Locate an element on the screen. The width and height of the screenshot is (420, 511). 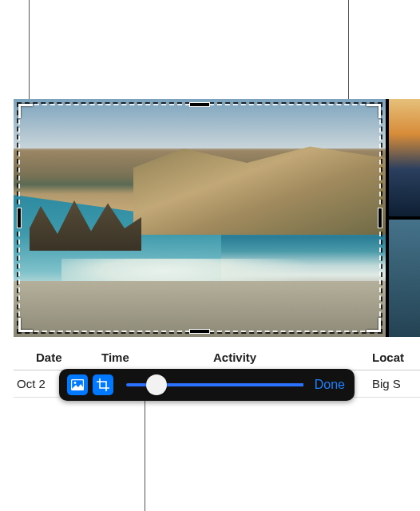
header-time: Time is located at coordinates (149, 358).